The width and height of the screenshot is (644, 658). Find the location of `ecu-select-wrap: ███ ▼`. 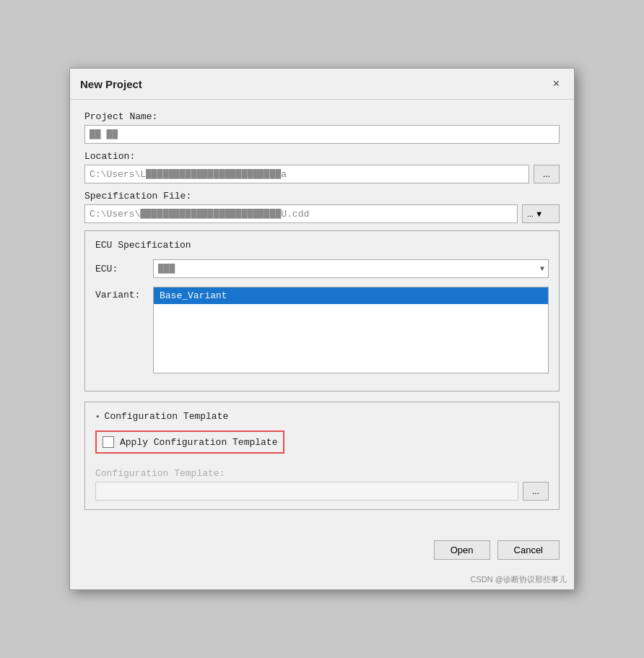

ecu-select-wrap: ███ ▼ is located at coordinates (351, 269).